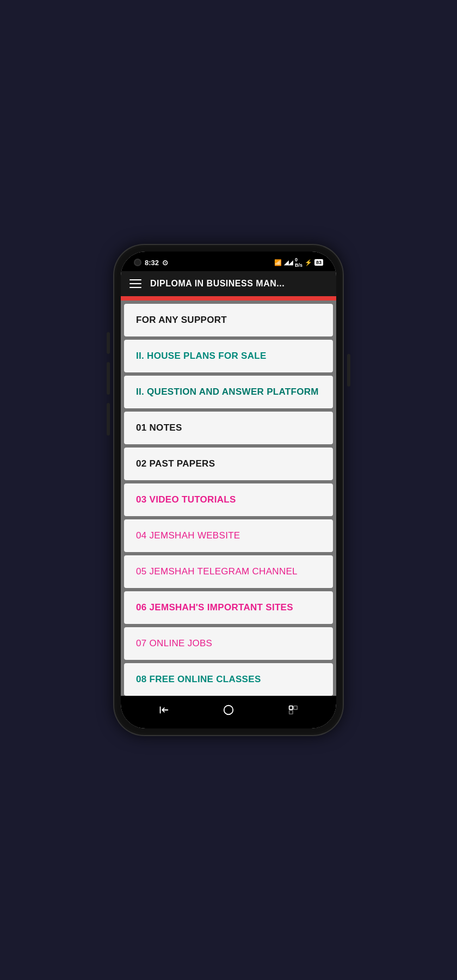  What do you see at coordinates (108, 343) in the screenshot?
I see `volume-up-button` at bounding box center [108, 343].